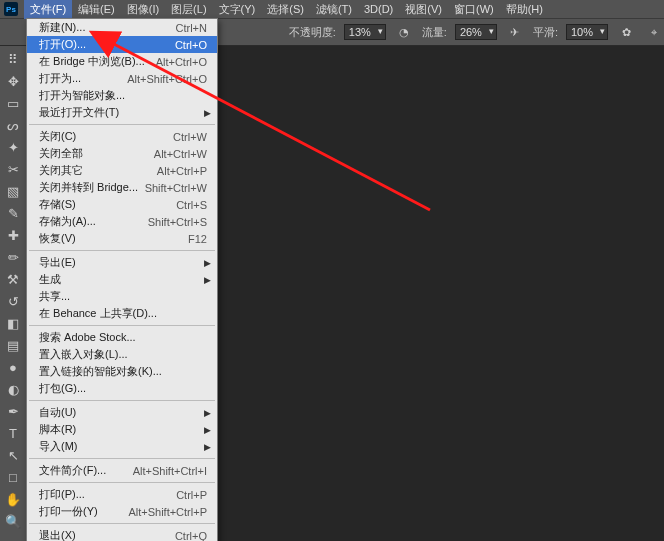 The height and width of the screenshot is (541, 664). Describe the element at coordinates (167, 79) in the screenshot. I see `menu-item-shortcut: Alt+Shift+Ctrl+O` at that location.